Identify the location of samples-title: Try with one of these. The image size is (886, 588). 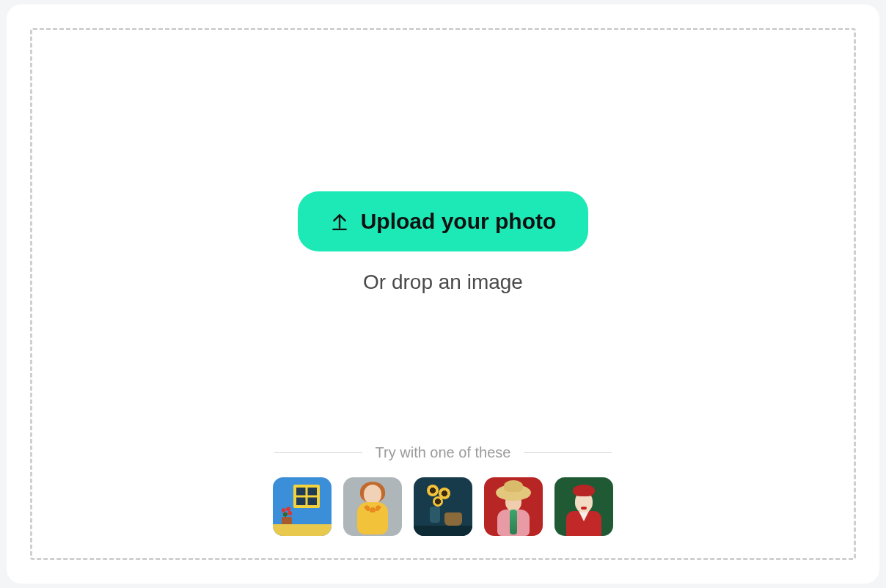
(443, 453).